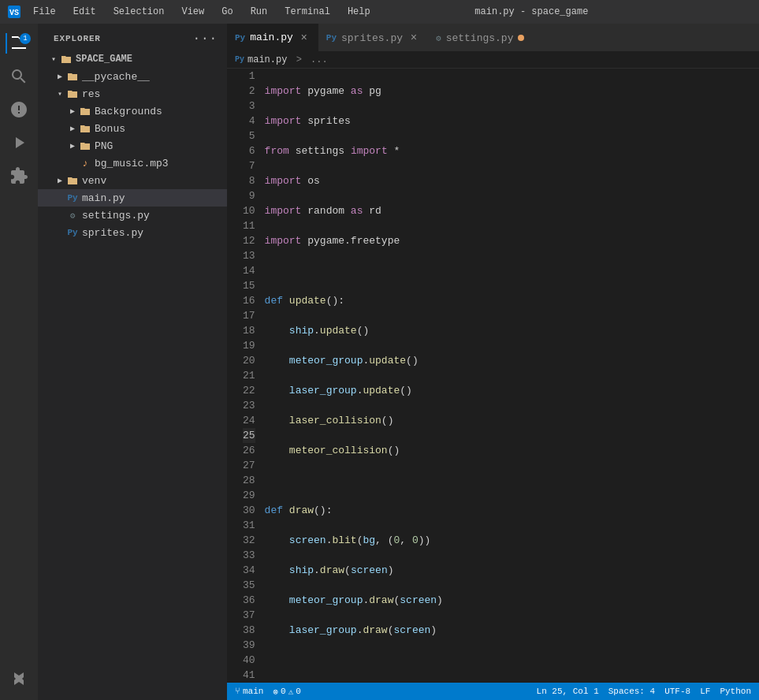  I want to click on tab-spritespy-icon: Py, so click(331, 38).